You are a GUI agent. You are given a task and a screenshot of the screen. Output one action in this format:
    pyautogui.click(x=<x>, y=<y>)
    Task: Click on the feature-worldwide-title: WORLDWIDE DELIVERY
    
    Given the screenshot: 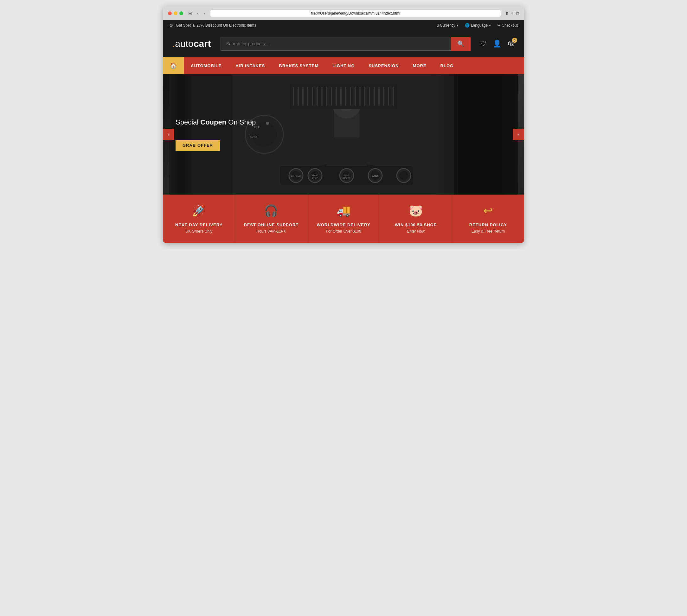 What is the action you would take?
    pyautogui.click(x=343, y=225)
    